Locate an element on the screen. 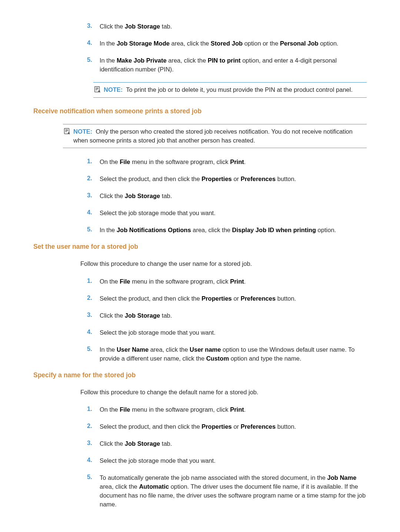  list-text: In the Job Storage Mode area, click the … is located at coordinates (219, 44).